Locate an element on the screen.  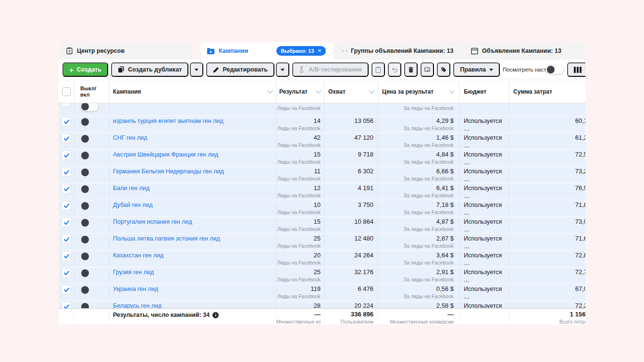
cost-value: 4,84 $ is located at coordinates (416, 155).